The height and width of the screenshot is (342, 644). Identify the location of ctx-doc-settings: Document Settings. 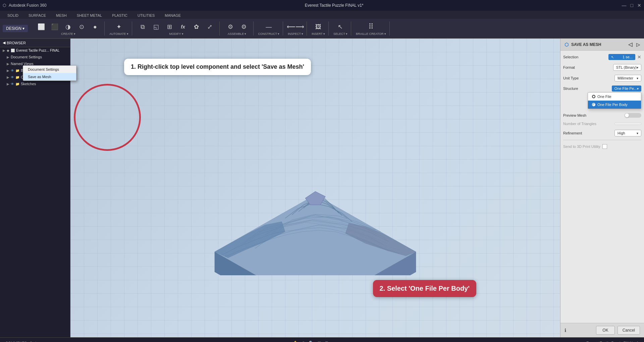
(47, 69).